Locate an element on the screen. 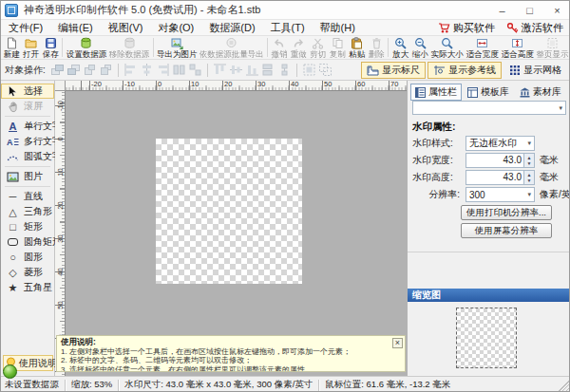 The width and height of the screenshot is (570, 392). menu-help: 帮助(H) is located at coordinates (338, 28).